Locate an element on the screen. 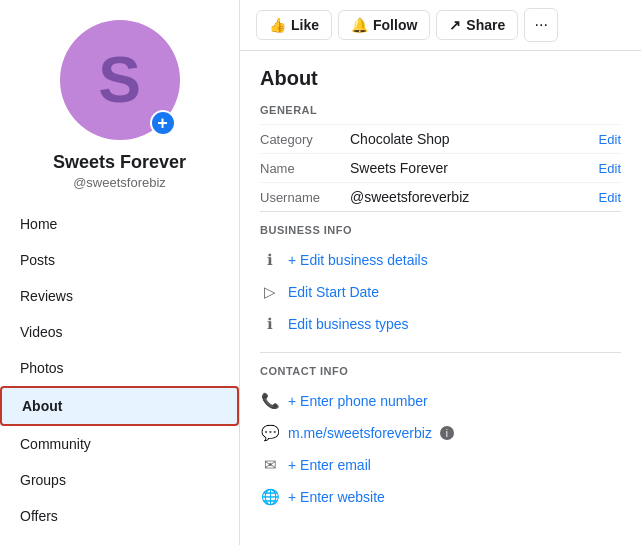 This screenshot has width=641, height=545. calendar-icon: ▷ is located at coordinates (270, 292).